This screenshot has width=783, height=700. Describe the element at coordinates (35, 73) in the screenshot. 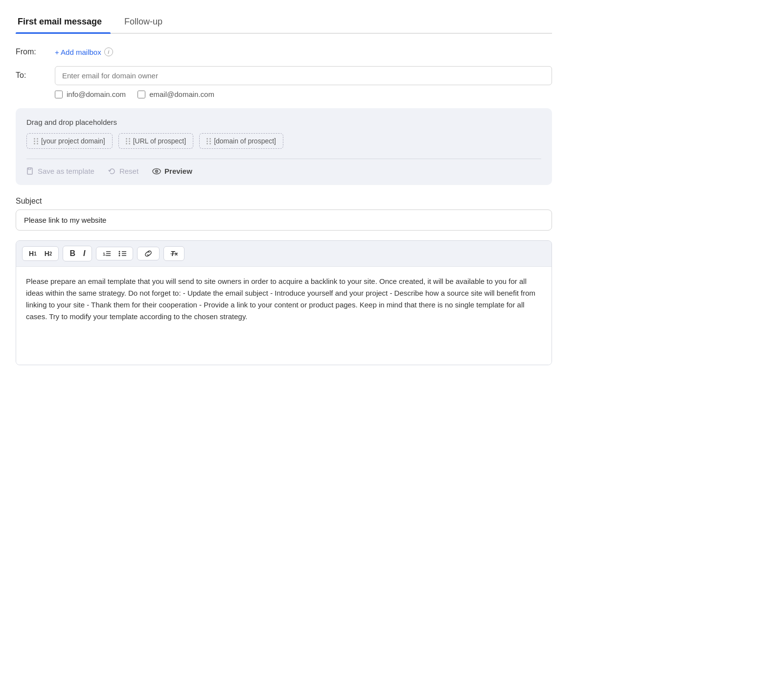

I see `to-label: To:` at that location.